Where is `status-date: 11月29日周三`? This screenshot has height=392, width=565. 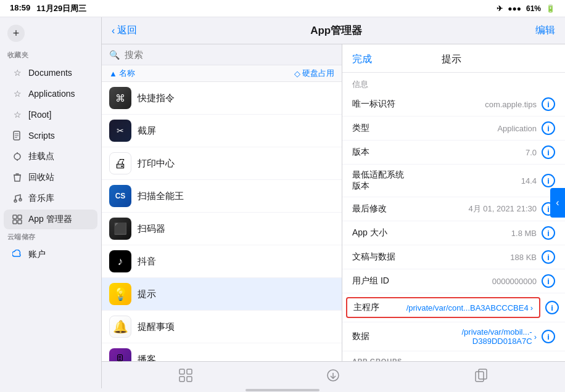
status-date: 11月29日周三 is located at coordinates (62, 9).